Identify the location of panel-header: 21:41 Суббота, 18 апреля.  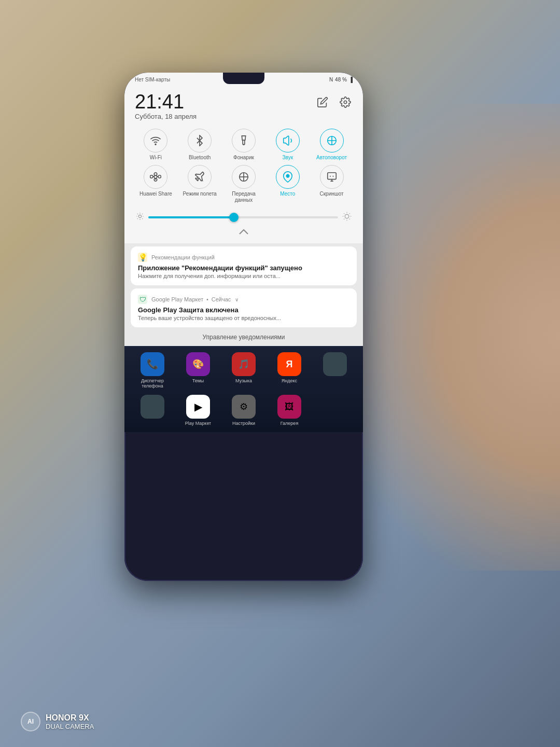
(244, 106).